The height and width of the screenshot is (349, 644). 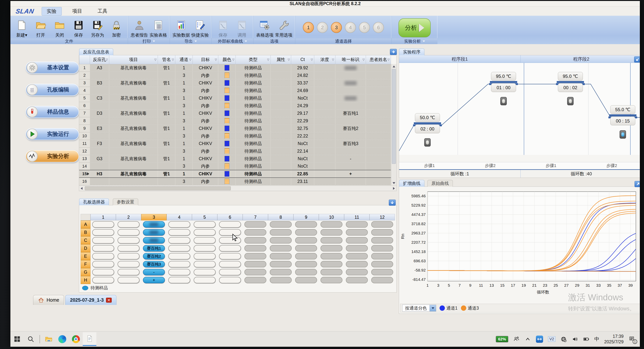 I want to click on well-D3: 赛百纯1, so click(x=154, y=248).